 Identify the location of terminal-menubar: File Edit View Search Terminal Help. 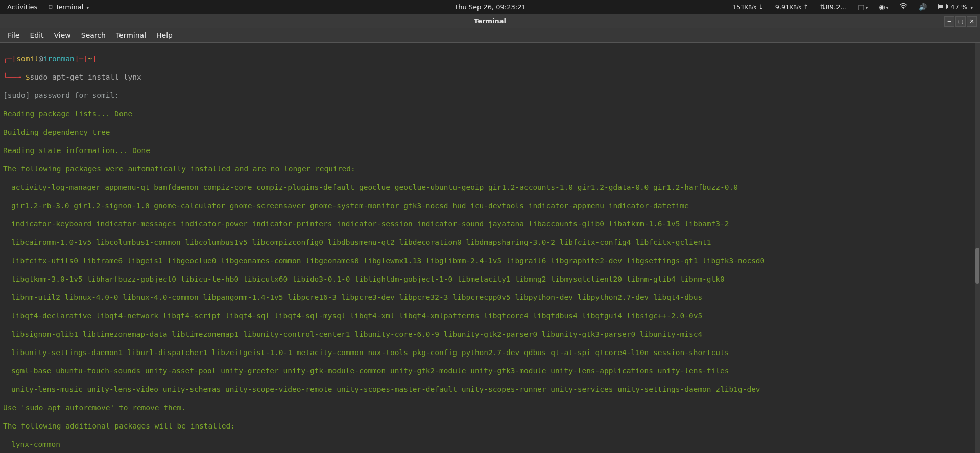
(490, 35).